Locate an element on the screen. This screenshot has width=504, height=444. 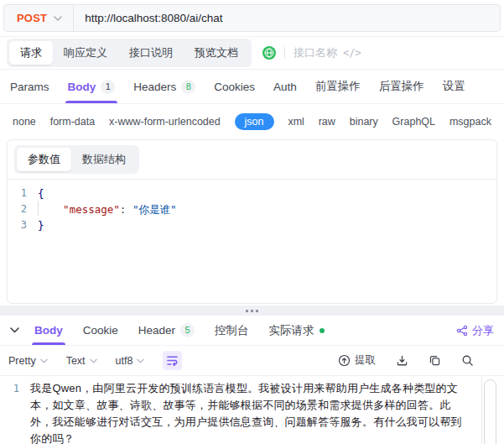
encoding-dropdown: utf8 is located at coordinates (131, 361).